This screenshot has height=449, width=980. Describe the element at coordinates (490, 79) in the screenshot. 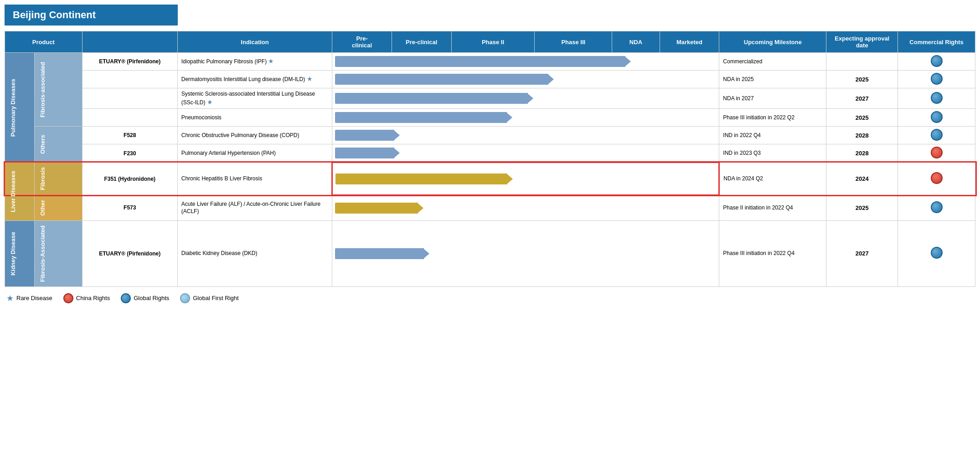

I see `table-row: Dermatomyositis Interstitial Lung diseas…` at that location.